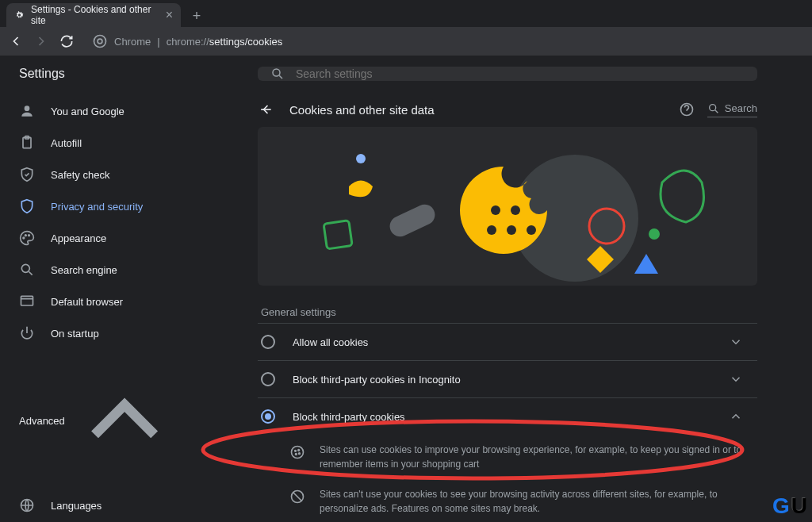 Image resolution: width=812 pixels, height=522 pixels. Describe the element at coordinates (84, 270) in the screenshot. I see `sidebar-item-label: Search engine` at that location.